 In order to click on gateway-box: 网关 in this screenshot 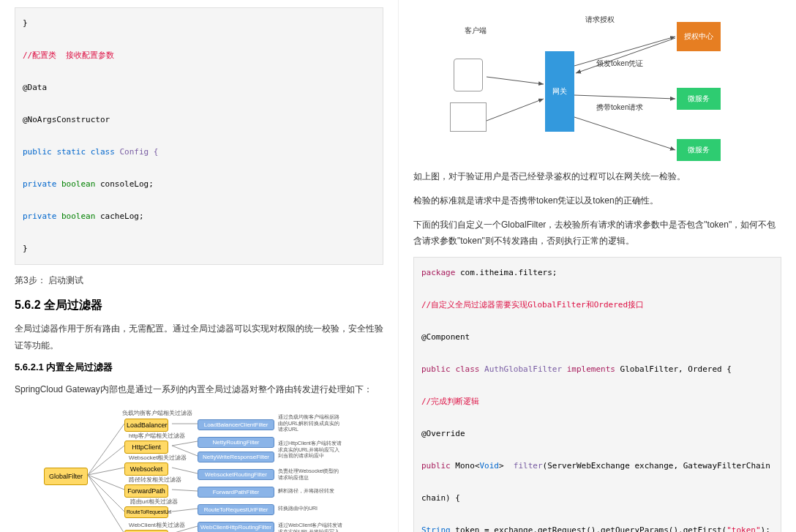, I will do `click(560, 91)`.